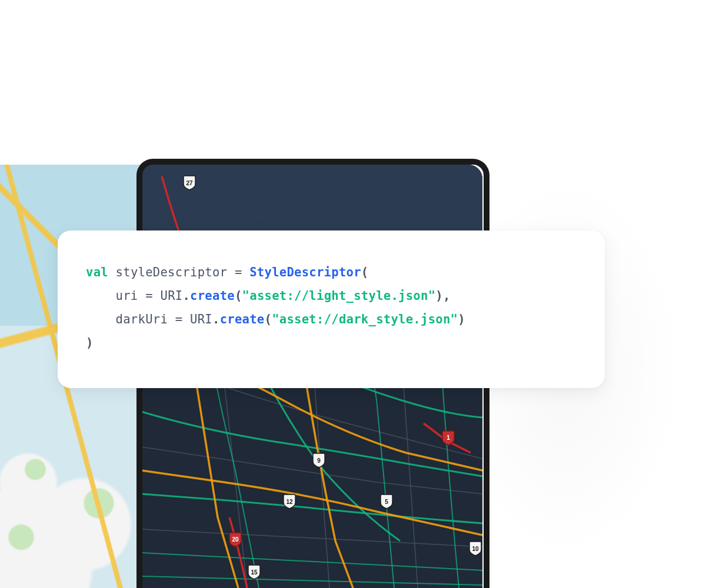  What do you see at coordinates (387, 502) in the screenshot?
I see `route-shield-5: 5` at bounding box center [387, 502].